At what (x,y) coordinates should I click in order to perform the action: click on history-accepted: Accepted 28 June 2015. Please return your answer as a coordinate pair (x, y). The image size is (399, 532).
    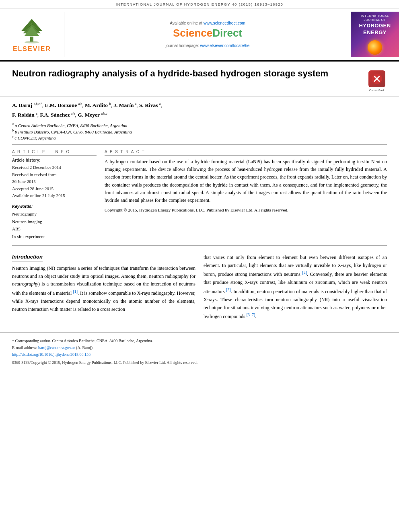
    Looking at the image, I should click on (54, 189).